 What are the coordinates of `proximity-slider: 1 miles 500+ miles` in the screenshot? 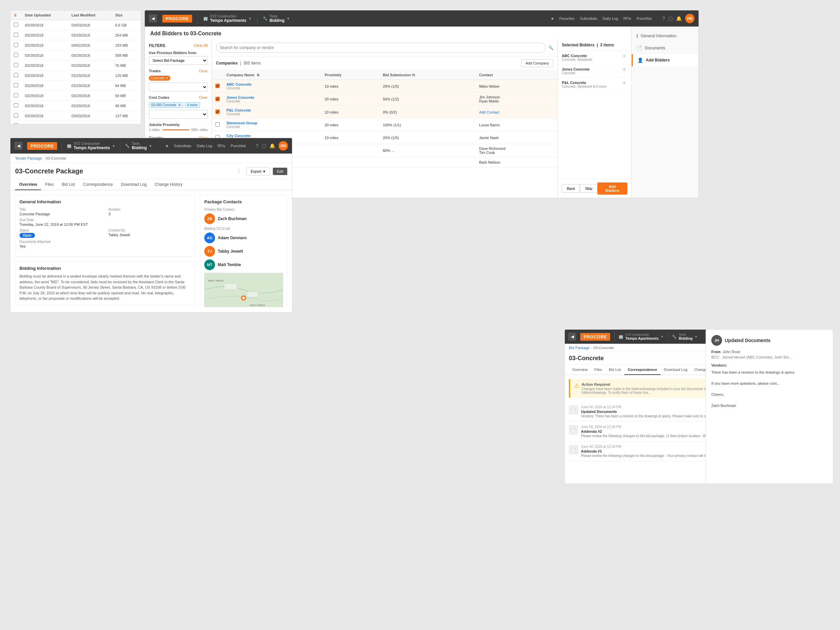 It's located at (178, 130).